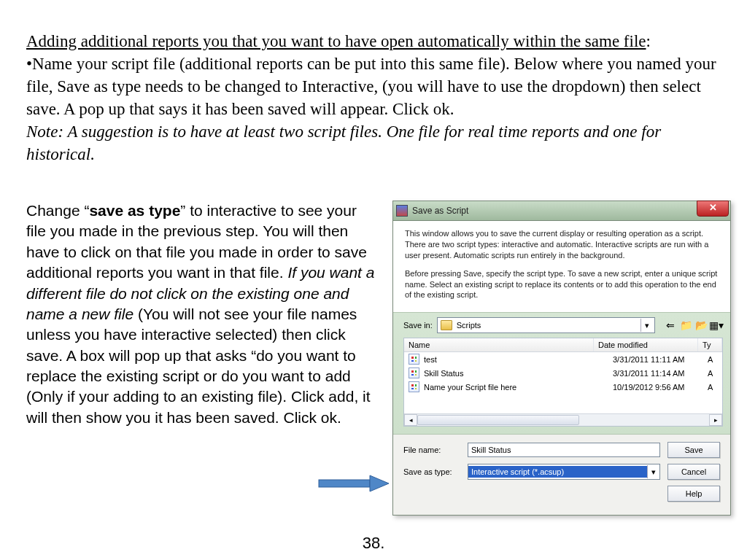 The image size is (747, 560). I want to click on filename-input: Skill Status, so click(564, 450).